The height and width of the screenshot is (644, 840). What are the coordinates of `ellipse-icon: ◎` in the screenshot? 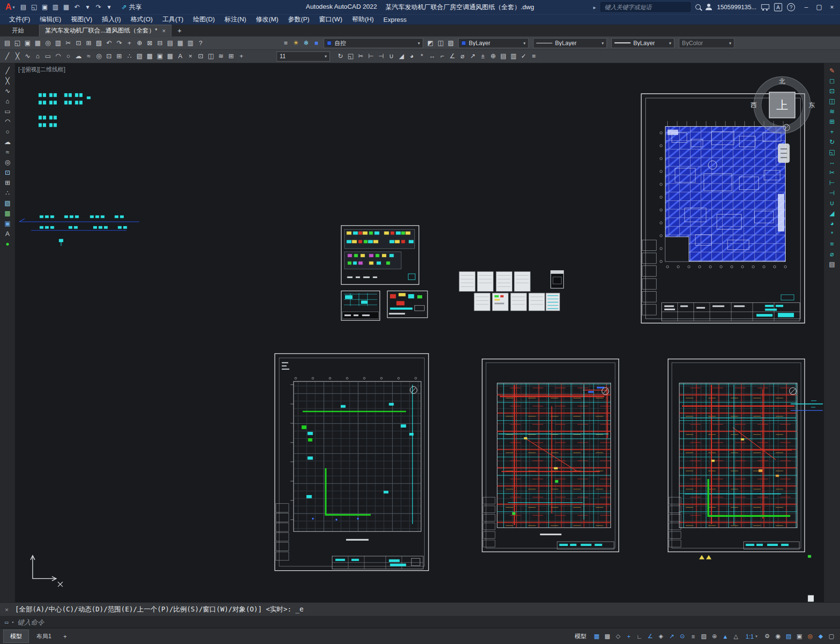 It's located at (99, 56).